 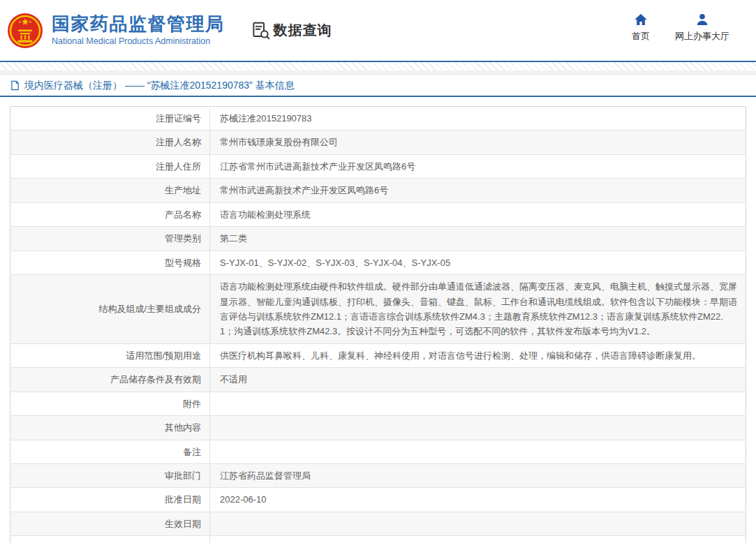 What do you see at coordinates (378, 380) in the screenshot?
I see `table-row: 产品储存条件及有效期不适用` at bounding box center [378, 380].